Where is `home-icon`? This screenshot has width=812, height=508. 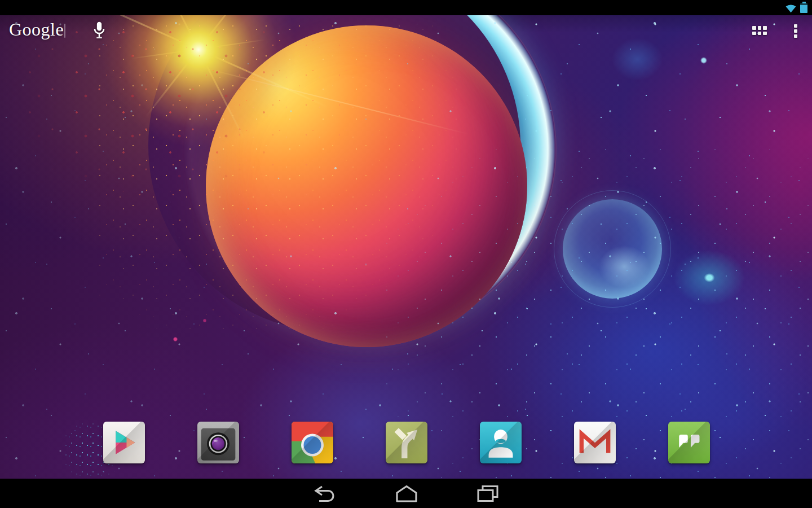 home-icon is located at coordinates (407, 493).